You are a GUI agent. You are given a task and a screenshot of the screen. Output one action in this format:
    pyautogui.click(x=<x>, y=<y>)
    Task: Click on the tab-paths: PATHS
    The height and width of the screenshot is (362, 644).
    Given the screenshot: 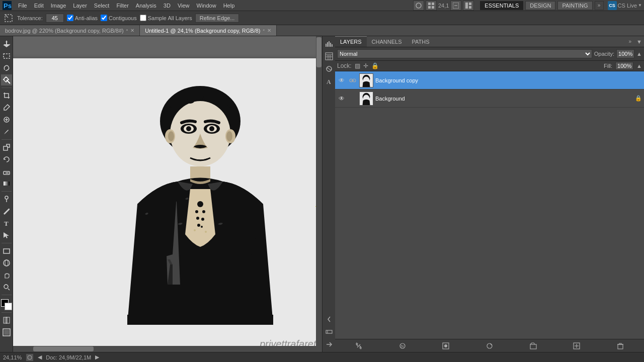 What is the action you would take?
    pyautogui.click(x=421, y=41)
    